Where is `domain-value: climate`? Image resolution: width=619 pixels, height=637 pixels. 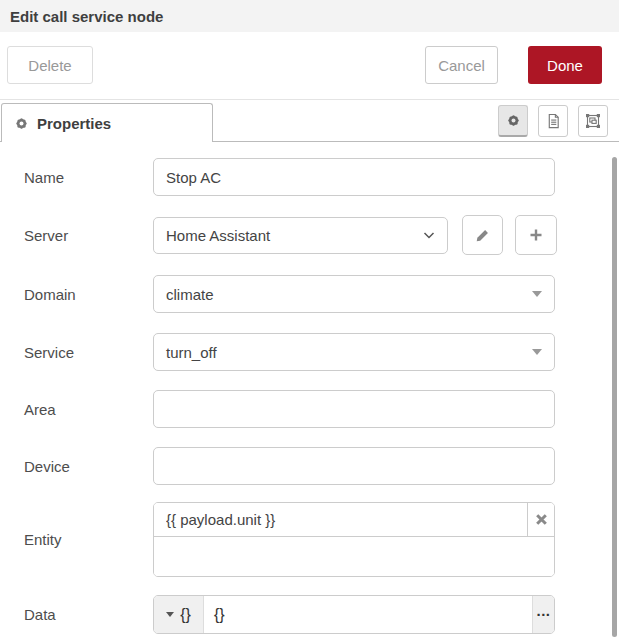 domain-value: climate is located at coordinates (190, 294).